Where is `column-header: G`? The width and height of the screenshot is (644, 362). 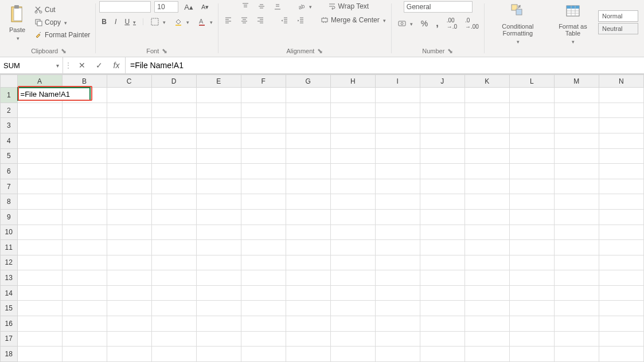 column-header: G is located at coordinates (308, 81).